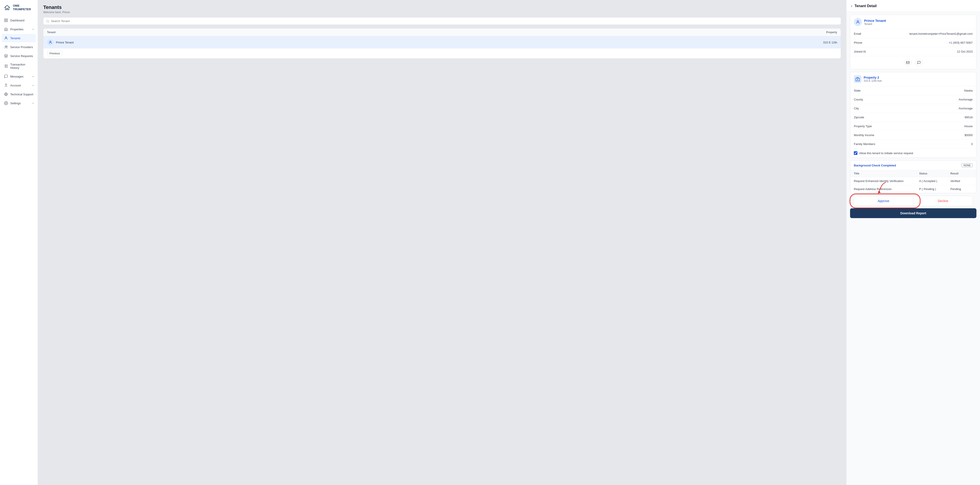 This screenshot has width=980, height=485. What do you see at coordinates (913, 177) in the screenshot?
I see `background-check-section: Background Check Completed NONE Title St…` at bounding box center [913, 177].